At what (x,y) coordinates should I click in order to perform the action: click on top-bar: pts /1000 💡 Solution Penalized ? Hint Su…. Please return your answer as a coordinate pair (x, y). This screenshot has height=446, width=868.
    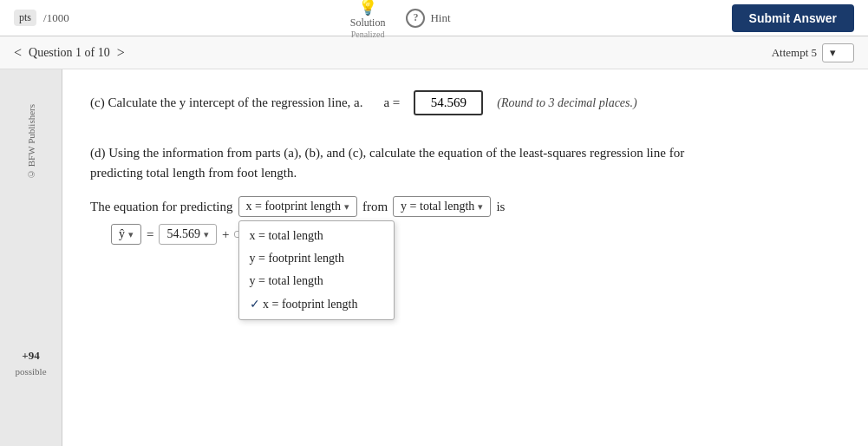
    Looking at the image, I should click on (434, 18).